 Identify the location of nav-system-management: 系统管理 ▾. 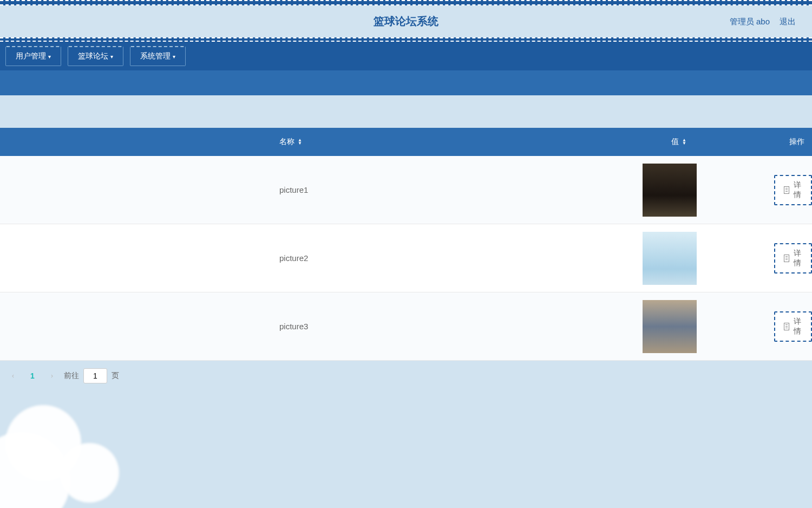
(158, 56).